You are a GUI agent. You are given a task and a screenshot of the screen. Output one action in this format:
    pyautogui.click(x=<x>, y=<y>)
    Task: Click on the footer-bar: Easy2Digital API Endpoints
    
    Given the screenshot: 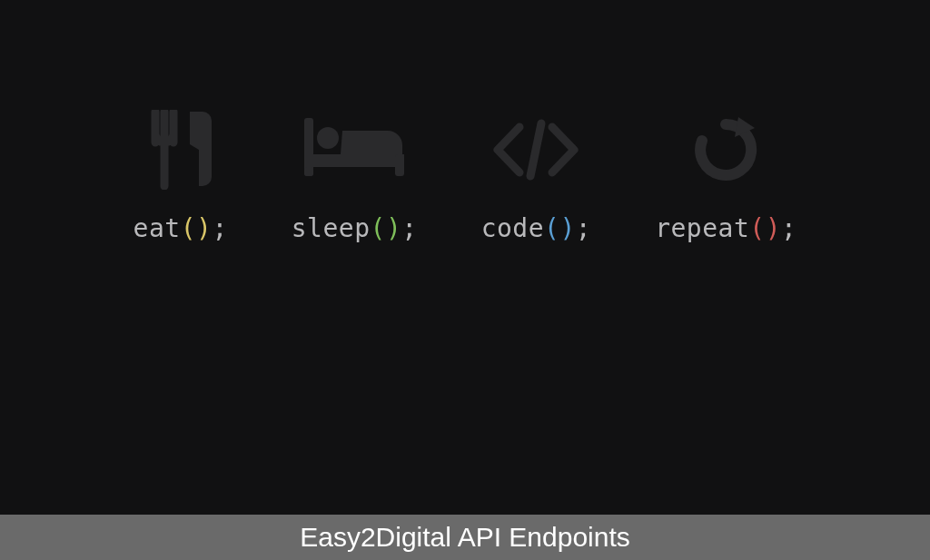 What is the action you would take?
    pyautogui.click(x=465, y=537)
    